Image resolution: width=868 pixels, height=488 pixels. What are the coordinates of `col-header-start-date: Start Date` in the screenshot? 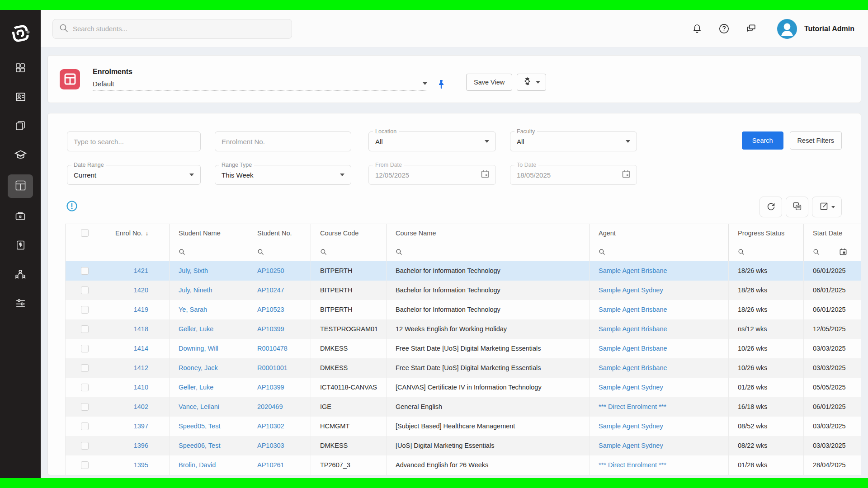 It's located at (833, 233).